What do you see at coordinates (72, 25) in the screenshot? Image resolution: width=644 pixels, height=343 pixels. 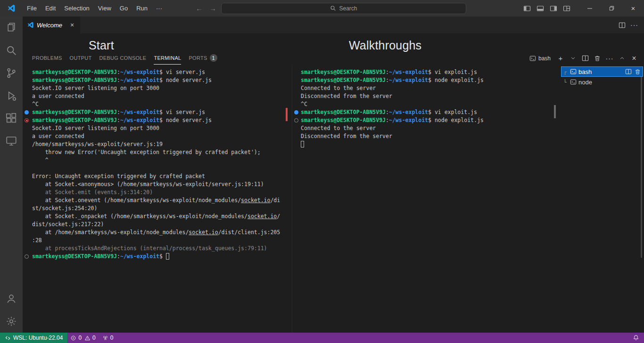 I see `tab-close-icon: ×` at bounding box center [72, 25].